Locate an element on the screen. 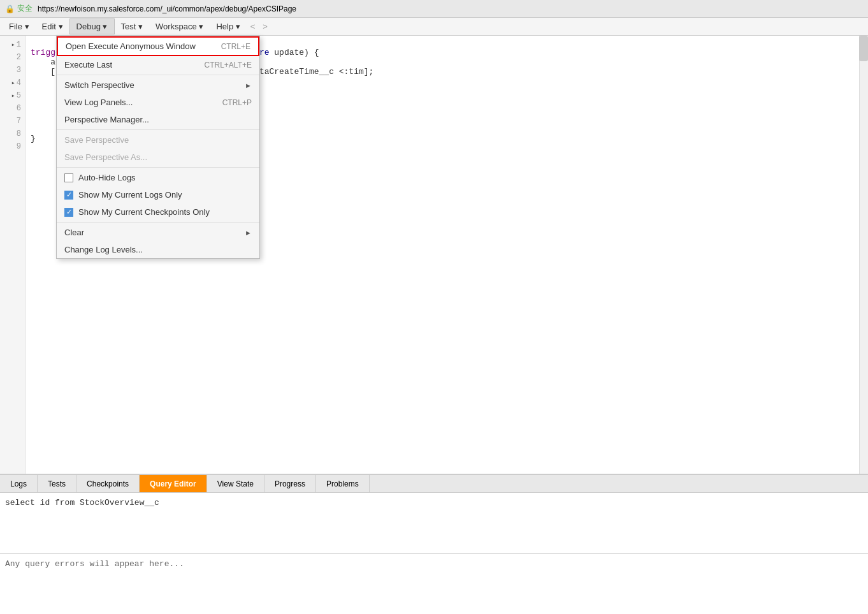  menu-auto-hide-logs: Auto-Hide Logs is located at coordinates (158, 177).